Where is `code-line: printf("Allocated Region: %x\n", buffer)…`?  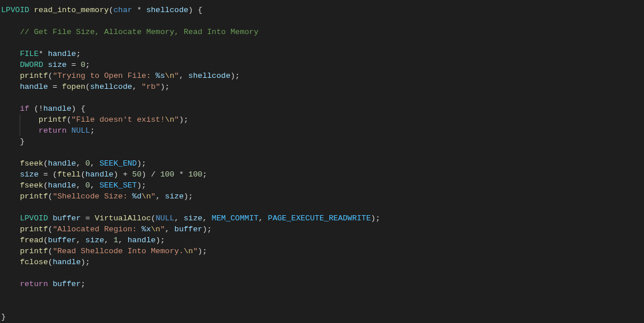 code-line: printf("Allocated Region: %x\n", buffer)… is located at coordinates (106, 230).